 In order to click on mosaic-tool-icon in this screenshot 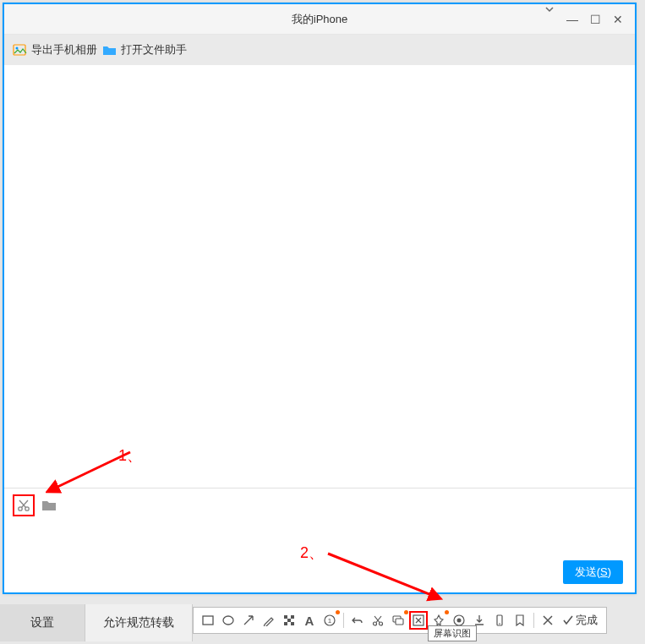, I will do `click(289, 620)`.